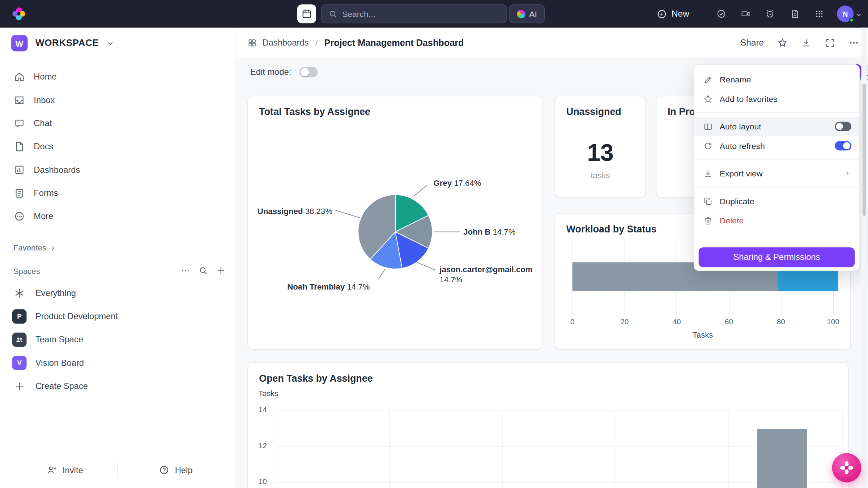  I want to click on menu-item-auto-refresh: Auto refresh, so click(776, 146).